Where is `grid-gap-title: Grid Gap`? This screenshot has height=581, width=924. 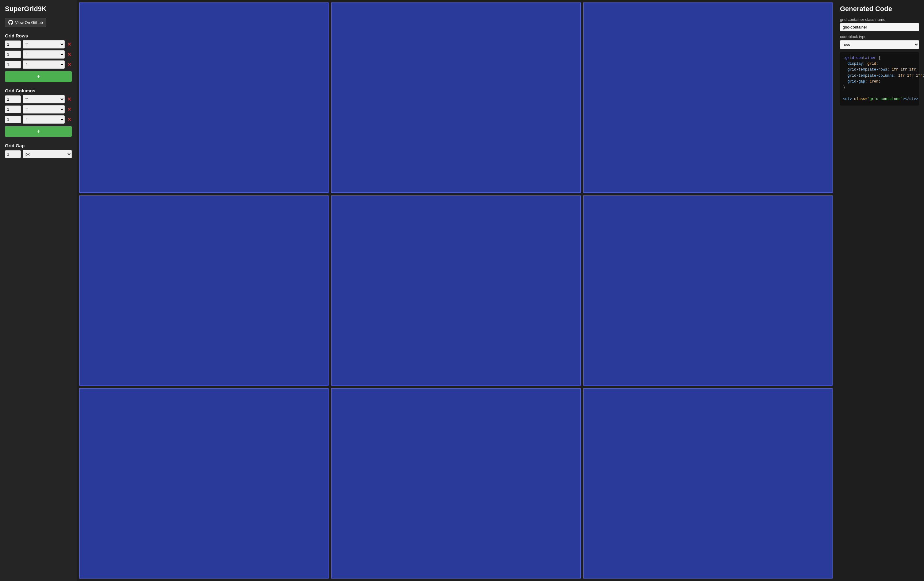
grid-gap-title: Grid Gap is located at coordinates (38, 146).